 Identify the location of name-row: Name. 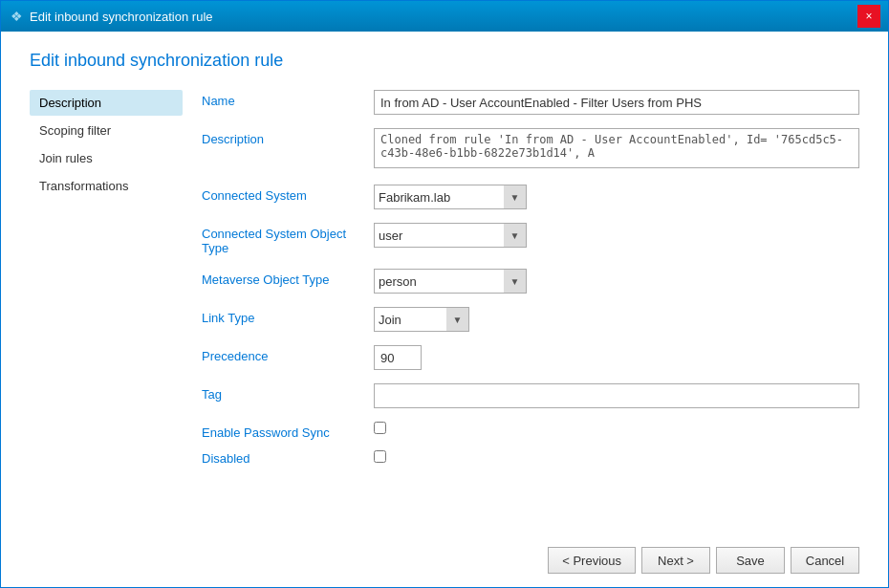
(531, 102).